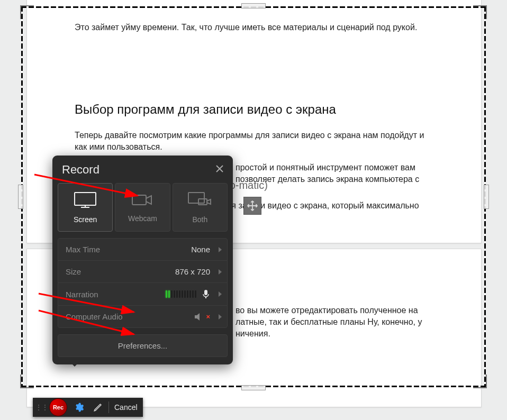  I want to click on setting-row-max-time: Max Time None, so click(143, 250).